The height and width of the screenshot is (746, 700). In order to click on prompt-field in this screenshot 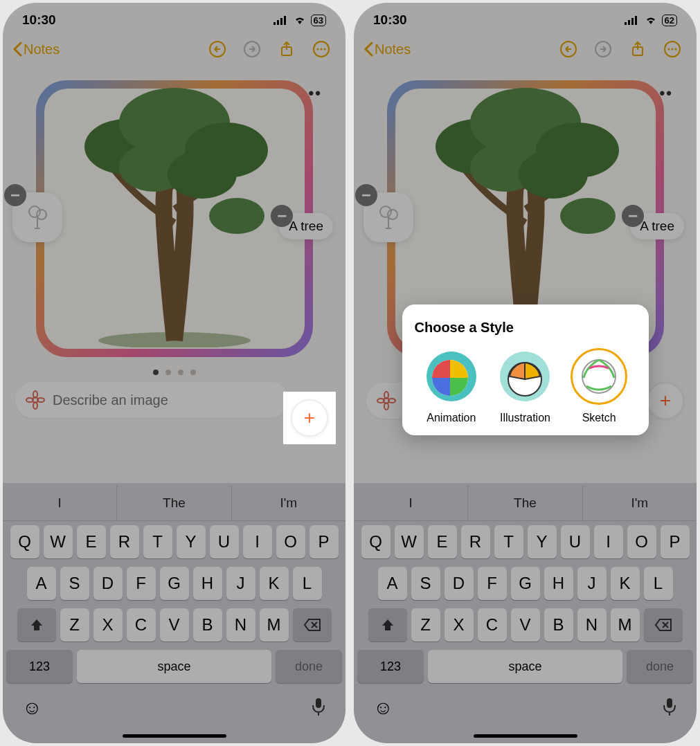, I will do `click(166, 400)`.